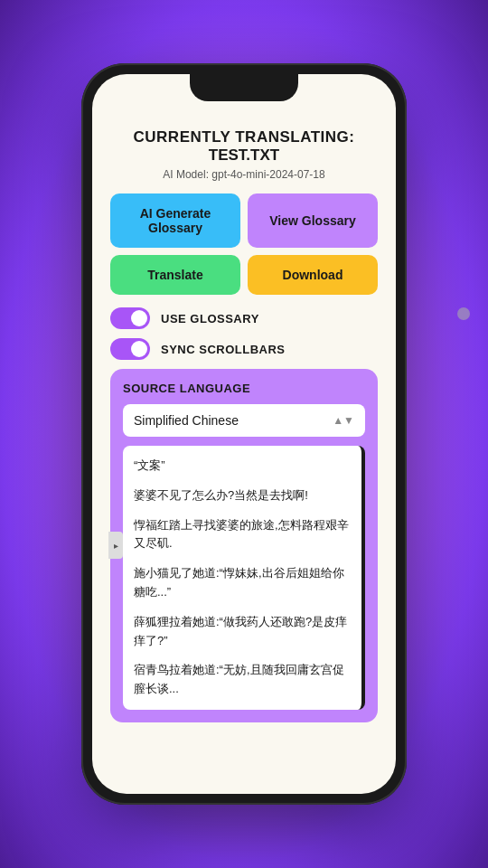 The image size is (488, 868). What do you see at coordinates (313, 221) in the screenshot?
I see `view-glossary-button: View Glossary` at bounding box center [313, 221].